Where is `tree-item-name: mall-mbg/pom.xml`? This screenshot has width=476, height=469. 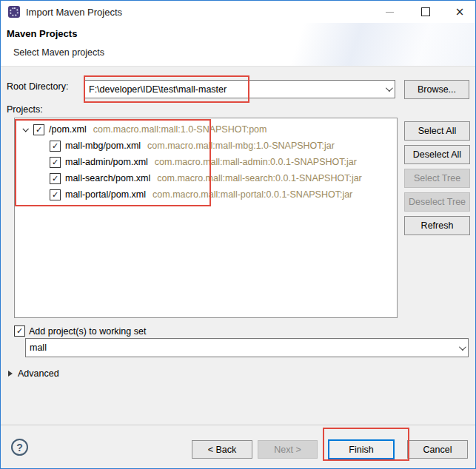 tree-item-name: mall-mbg/pom.xml is located at coordinates (103, 146).